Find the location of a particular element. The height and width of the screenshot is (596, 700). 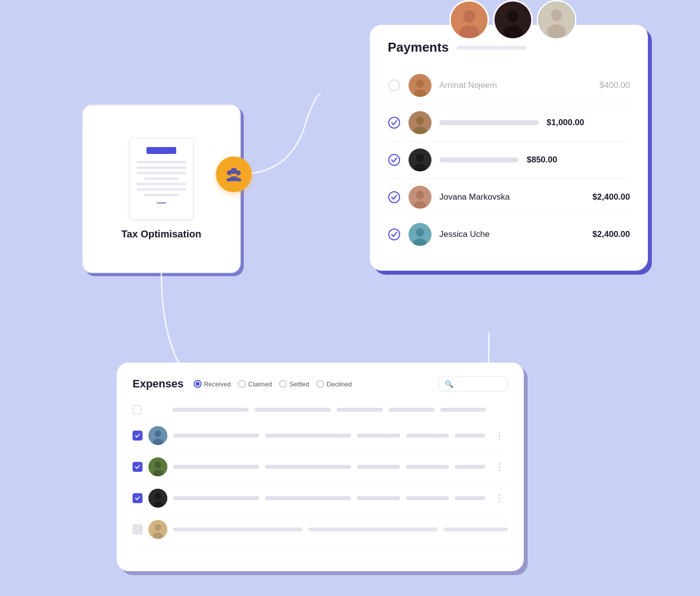

filter-settled: Settled is located at coordinates (294, 384).